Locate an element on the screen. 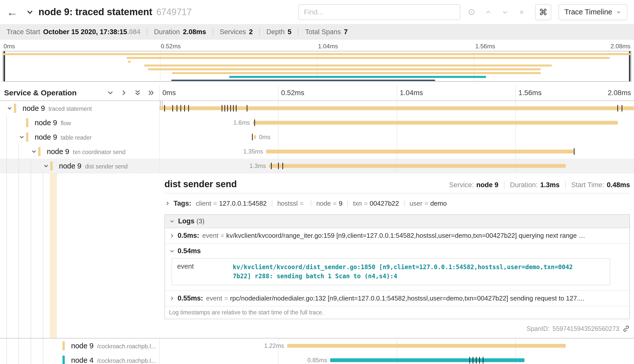  span-row: node 9dist sender send1.3ms is located at coordinates (317, 166).